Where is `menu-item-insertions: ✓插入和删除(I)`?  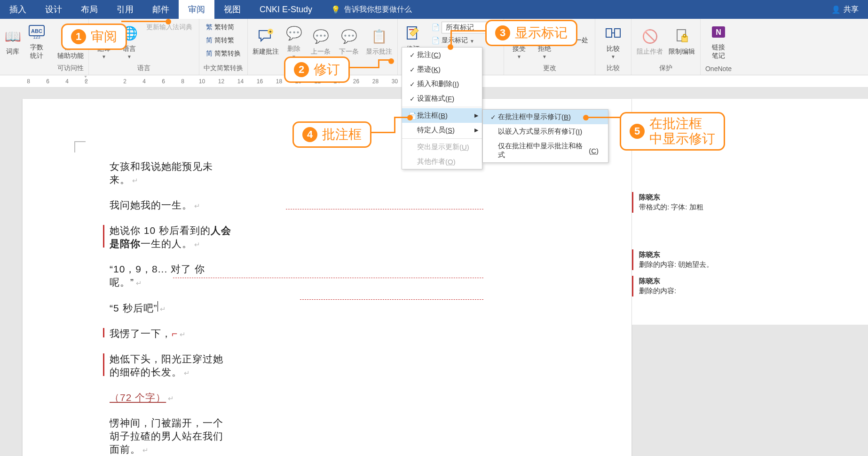 menu-item-insertions: ✓插入和删除(I) is located at coordinates (442, 84).